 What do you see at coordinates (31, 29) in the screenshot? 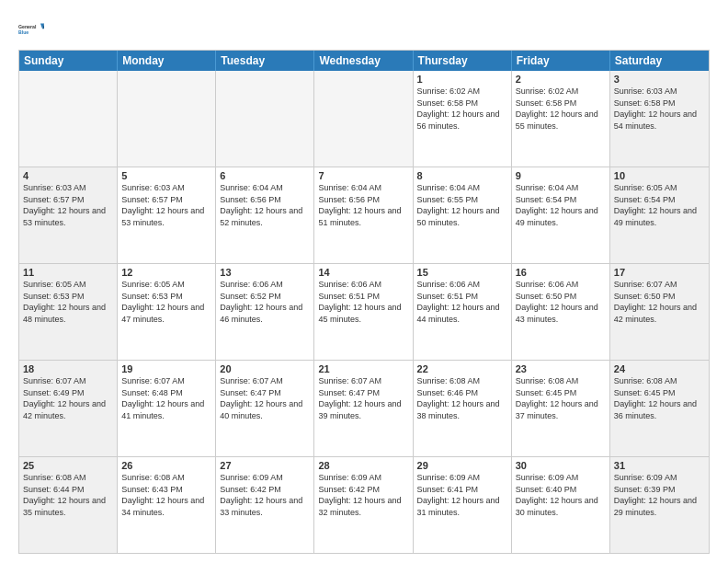
I see `logo-icon: General Blue` at bounding box center [31, 29].